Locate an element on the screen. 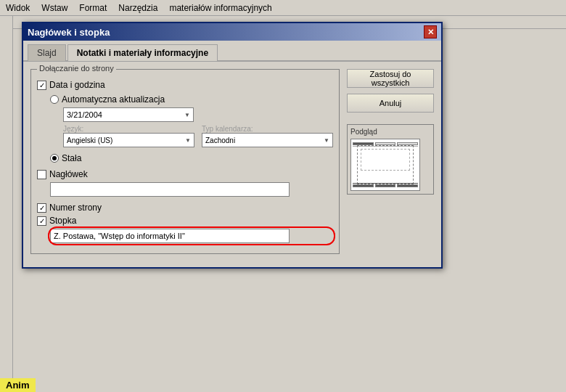 Image resolution: width=566 pixels, height=392 pixels. checkbox-naglowek-wrap: Nagłówek is located at coordinates (185, 174).